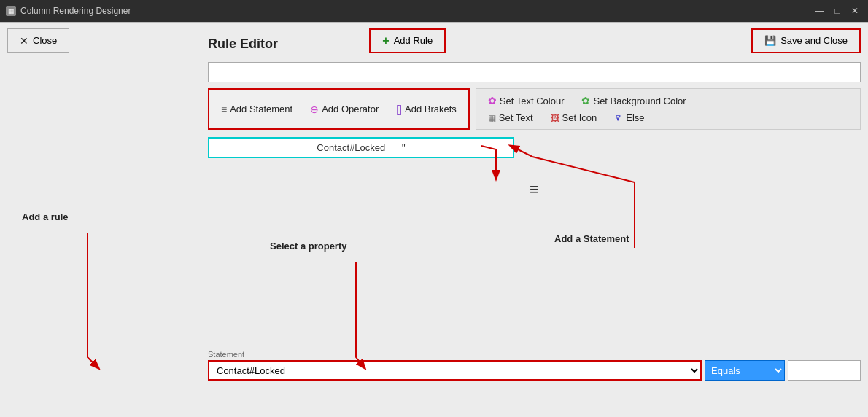 The image size is (868, 417). What do you see at coordinates (224, 109) in the screenshot?
I see `add-statement-icon: ≡` at bounding box center [224, 109].